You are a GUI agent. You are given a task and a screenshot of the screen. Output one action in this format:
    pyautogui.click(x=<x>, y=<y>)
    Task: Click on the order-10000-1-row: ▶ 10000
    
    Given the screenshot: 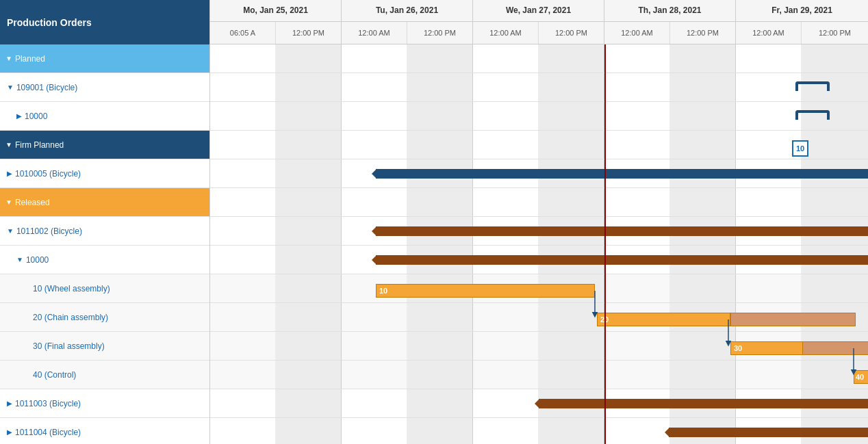 What is the action you would take?
    pyautogui.click(x=105, y=116)
    